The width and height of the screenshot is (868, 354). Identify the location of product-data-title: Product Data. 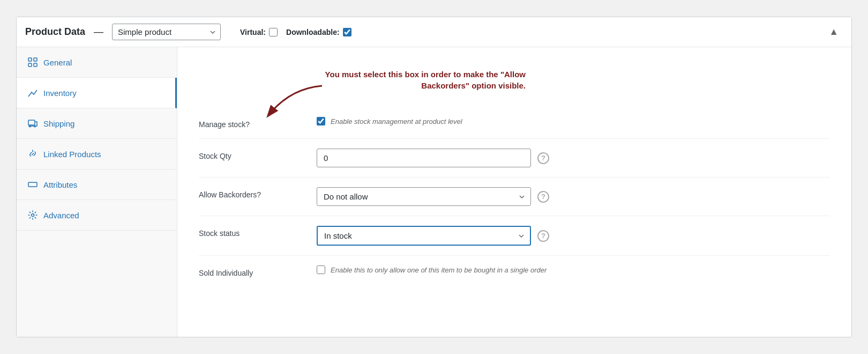
(55, 32).